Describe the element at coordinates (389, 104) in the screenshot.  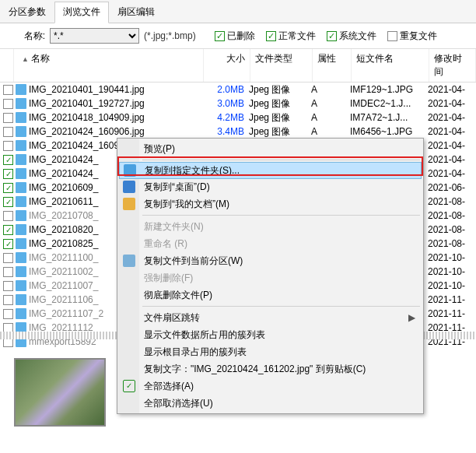
I see `file-short: IMDEC2~1.J...` at that location.